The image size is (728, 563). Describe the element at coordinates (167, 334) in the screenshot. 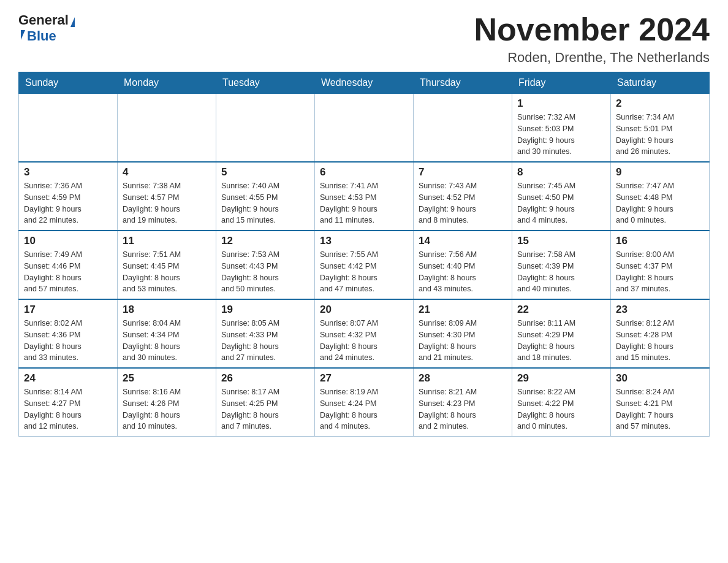

I see `calendar-cell: 18Sunrise: 8:04 AM Sunset: 4:34 PM Dayli…` at that location.